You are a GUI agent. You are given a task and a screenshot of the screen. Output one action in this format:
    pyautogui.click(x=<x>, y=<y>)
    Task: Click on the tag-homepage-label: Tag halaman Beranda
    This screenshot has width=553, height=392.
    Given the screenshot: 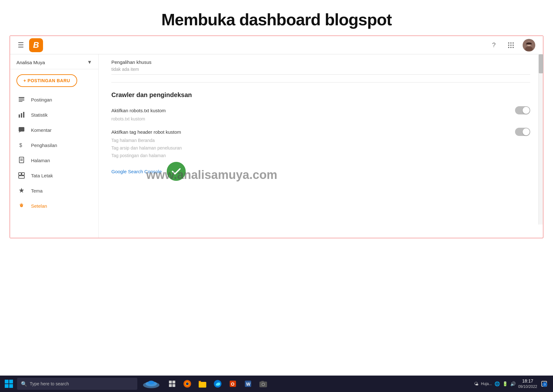 What is the action you would take?
    pyautogui.click(x=321, y=140)
    